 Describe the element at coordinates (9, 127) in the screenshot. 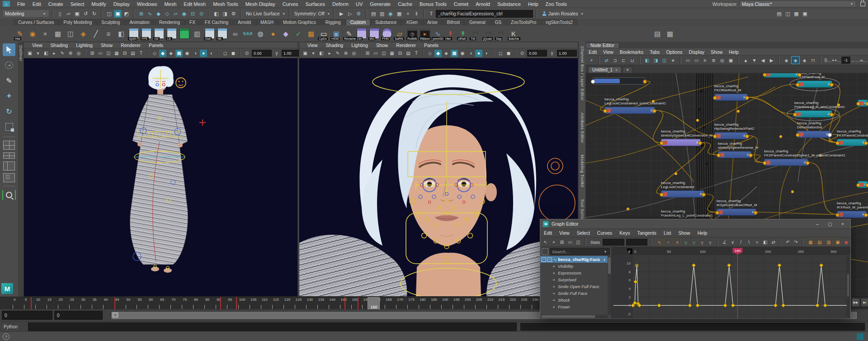

I see `scale-tool` at that location.